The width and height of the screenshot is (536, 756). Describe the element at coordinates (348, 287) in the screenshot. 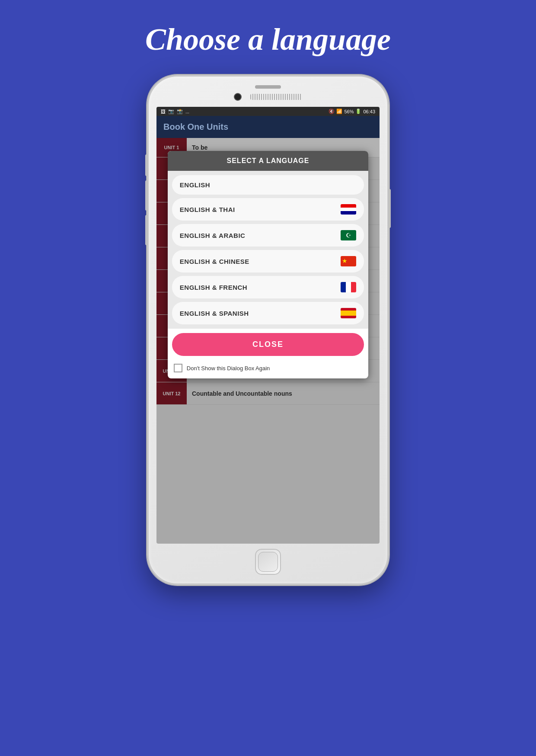

I see `french-flag-icon` at that location.